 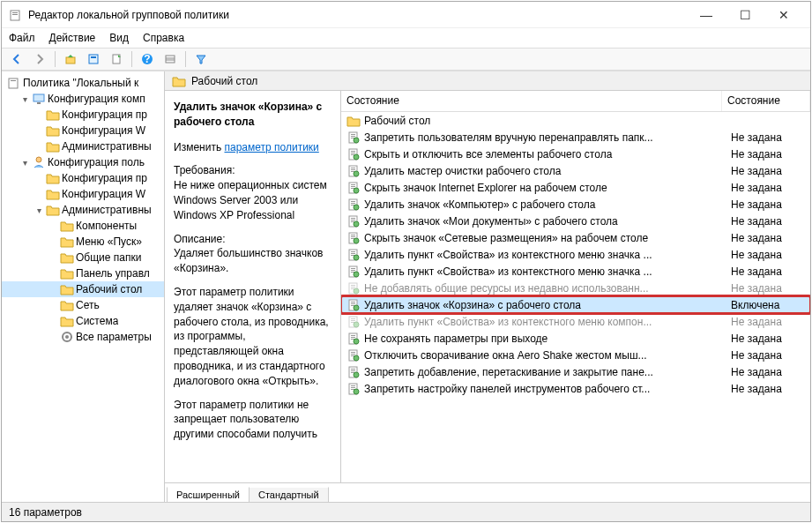 What do you see at coordinates (784, 15) in the screenshot?
I see `close-button: ✕` at bounding box center [784, 15].